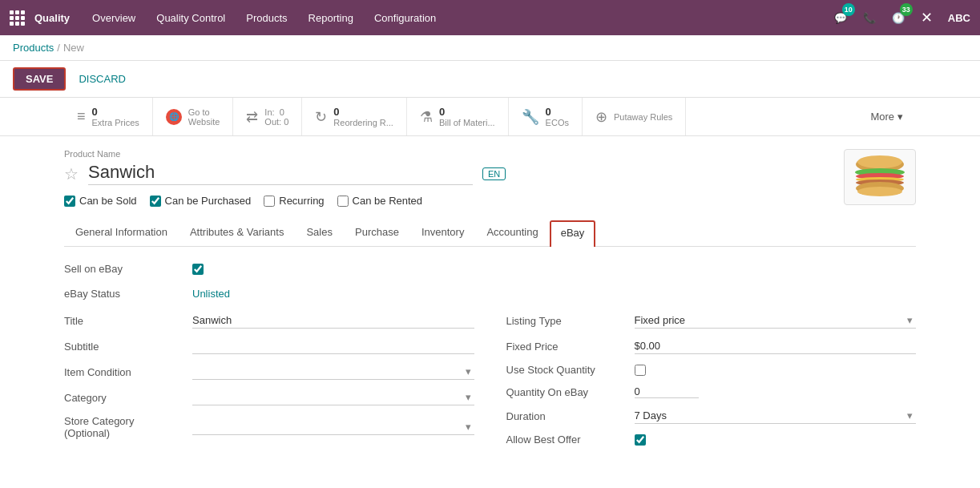 The width and height of the screenshot is (980, 488). What do you see at coordinates (869, 18) in the screenshot?
I see `phone-icon: 📞` at bounding box center [869, 18].